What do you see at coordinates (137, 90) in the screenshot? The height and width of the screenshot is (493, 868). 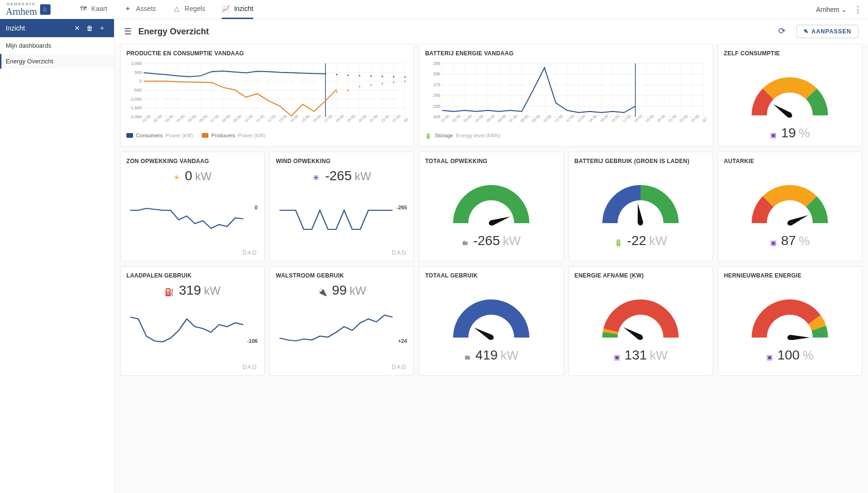 I see `svg-text: -500` at bounding box center [137, 90].